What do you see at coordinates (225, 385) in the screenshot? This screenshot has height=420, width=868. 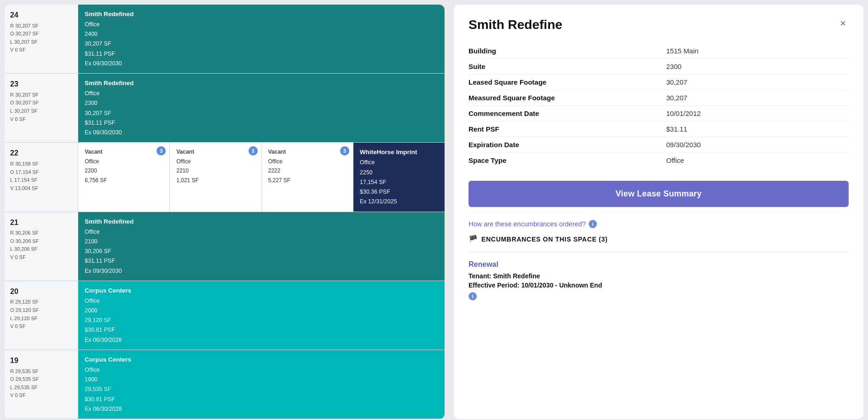 I see `floor-row: 19R 29,535 SFO 29,535 SFL 29,535 SFV 0 S…` at bounding box center [225, 385].